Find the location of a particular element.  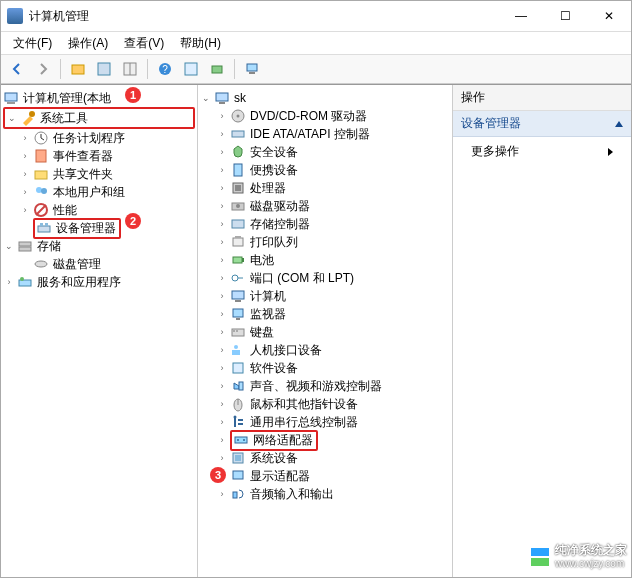

callout-1: 1 is located at coordinates (133, 95).